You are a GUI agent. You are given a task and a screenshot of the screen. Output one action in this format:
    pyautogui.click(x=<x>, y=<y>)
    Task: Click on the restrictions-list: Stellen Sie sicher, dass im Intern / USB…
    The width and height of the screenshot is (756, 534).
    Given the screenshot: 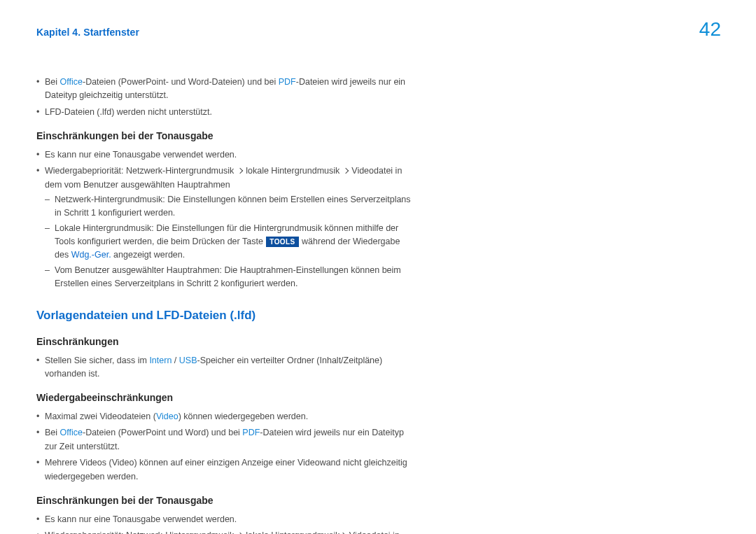 What is the action you would take?
    pyautogui.click(x=225, y=368)
    